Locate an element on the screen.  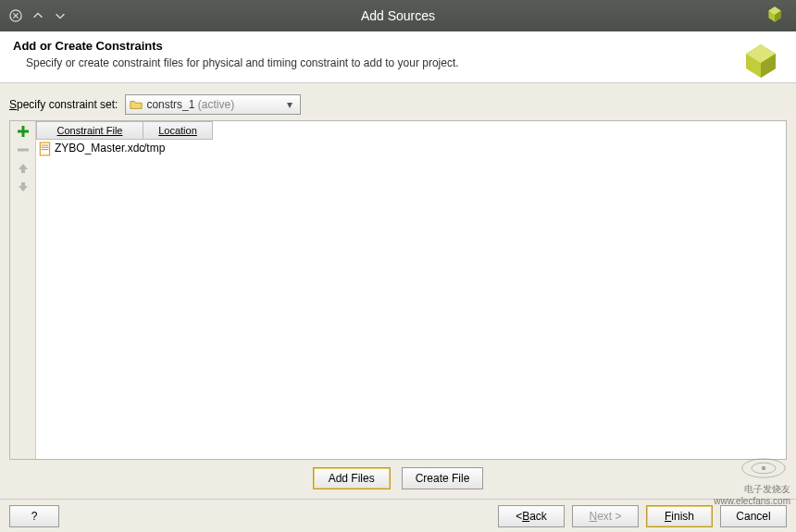
constraint-set-value: constrs_1 (active) is located at coordinates (215, 105).